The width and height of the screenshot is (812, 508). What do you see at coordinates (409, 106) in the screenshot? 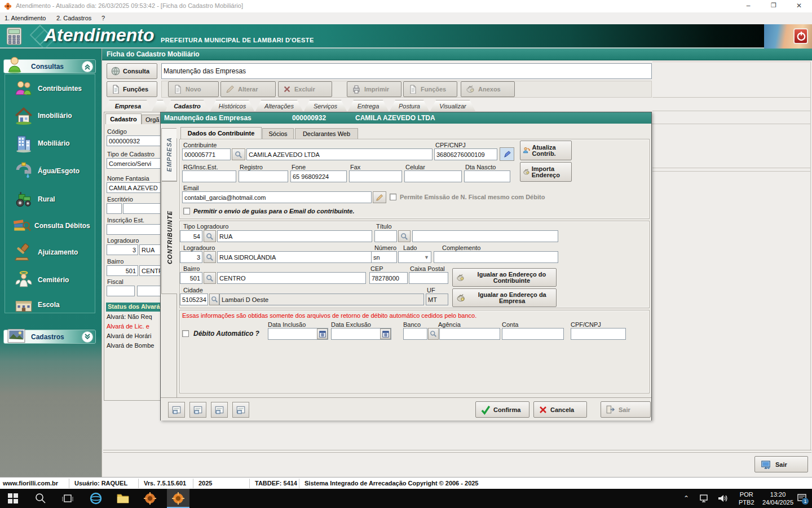
I see `tab-postura: Postura` at bounding box center [409, 106].